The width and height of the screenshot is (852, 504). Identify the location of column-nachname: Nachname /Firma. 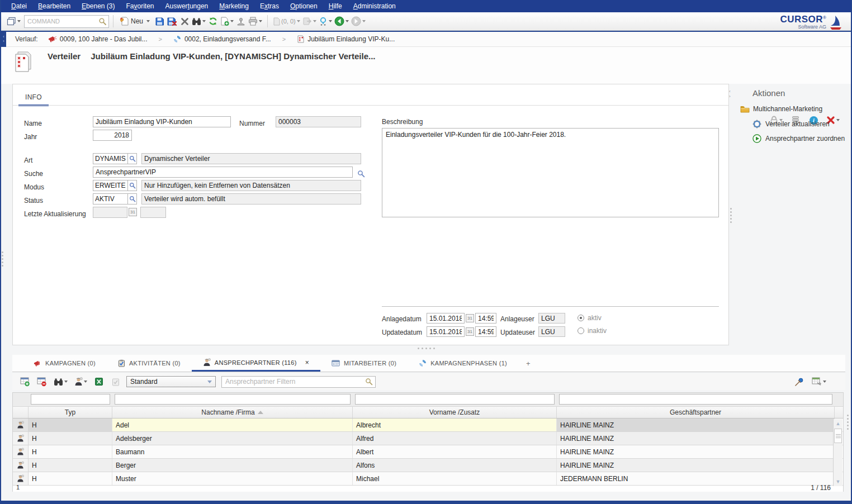
(233, 412).